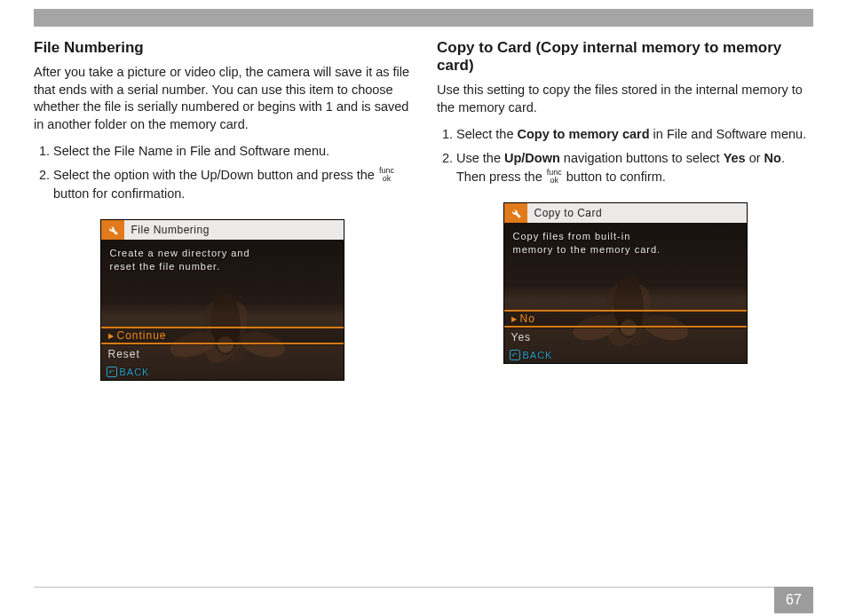  What do you see at coordinates (625, 99) in the screenshot?
I see `intro-copy-to-card: Use this setting to copy the files store…` at bounding box center [625, 99].